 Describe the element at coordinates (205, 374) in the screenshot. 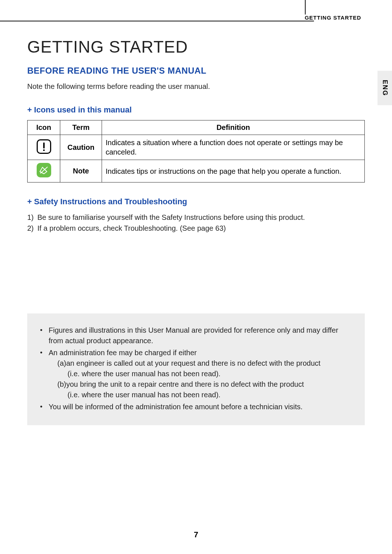

I see `sub-a-continuation: (i.e. where the user manual has not been…` at that location.